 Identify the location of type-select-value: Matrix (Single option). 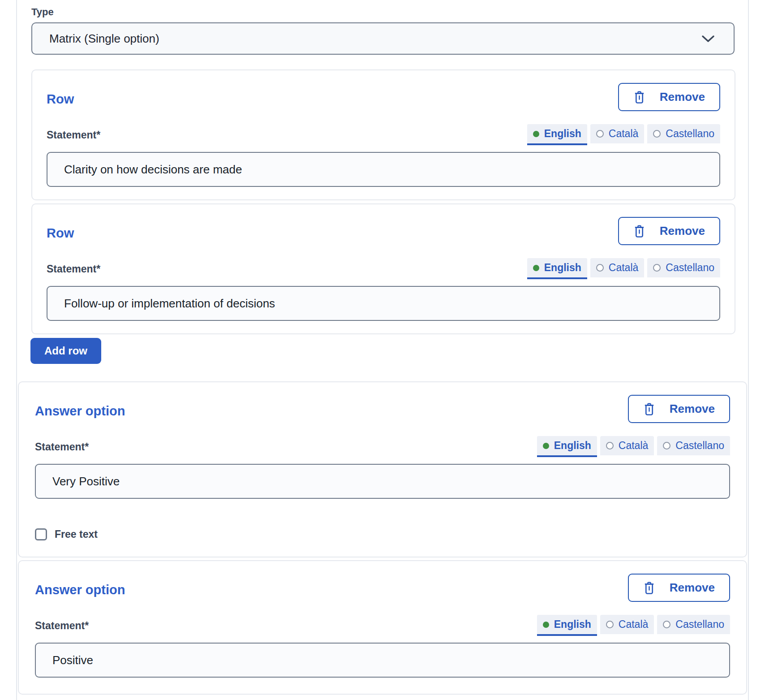
(104, 39).